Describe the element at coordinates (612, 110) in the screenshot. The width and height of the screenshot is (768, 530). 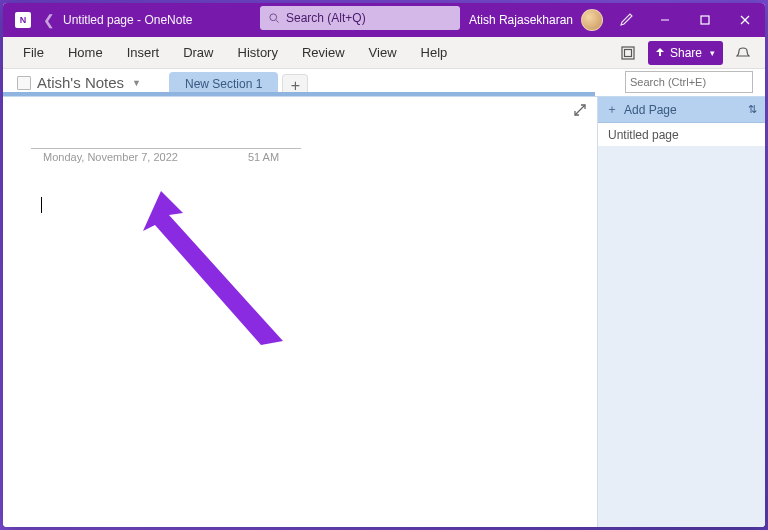
I see `plus-icon: ＋` at that location.